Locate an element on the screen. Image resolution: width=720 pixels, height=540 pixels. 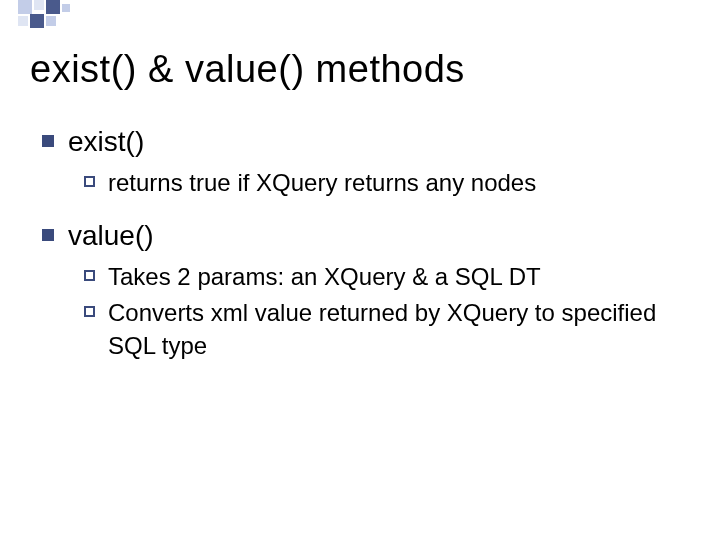
bullet-item-exist: exist() returns true if XQuery returns a… is located at coordinates (366, 161).